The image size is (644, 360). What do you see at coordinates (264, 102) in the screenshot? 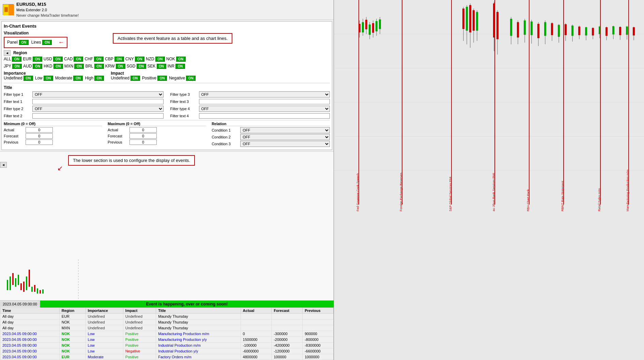
I see `filter-text-3-input` at bounding box center [264, 102].